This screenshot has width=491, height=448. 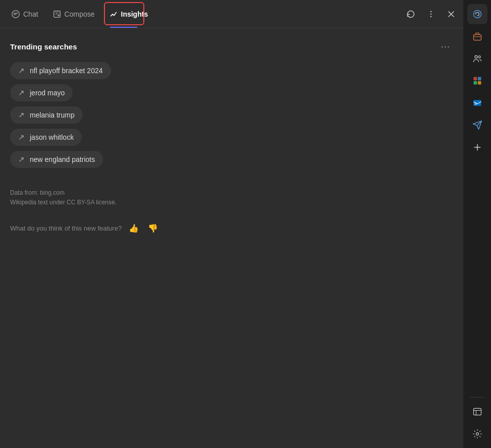 What do you see at coordinates (16, 14) in the screenshot?
I see `chat-tab-icon` at bounding box center [16, 14].